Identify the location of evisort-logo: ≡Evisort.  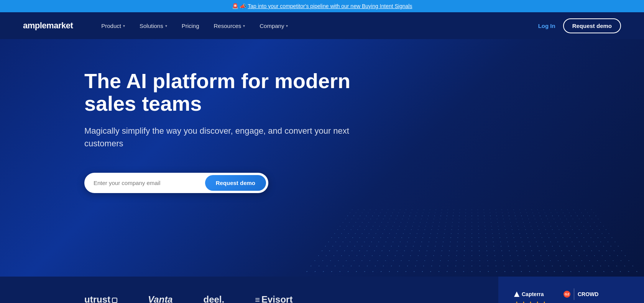
(274, 299).